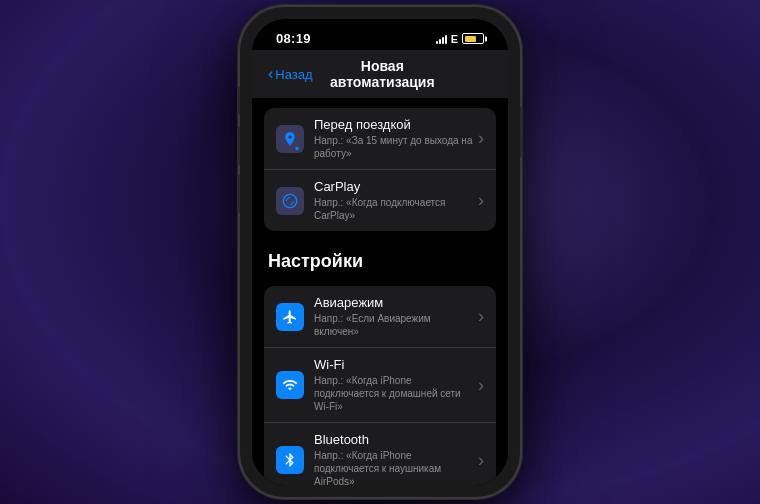  I want to click on before-trip-subtitle: Напр.: «За 15 минут до выхода на работу», so click(394, 147).